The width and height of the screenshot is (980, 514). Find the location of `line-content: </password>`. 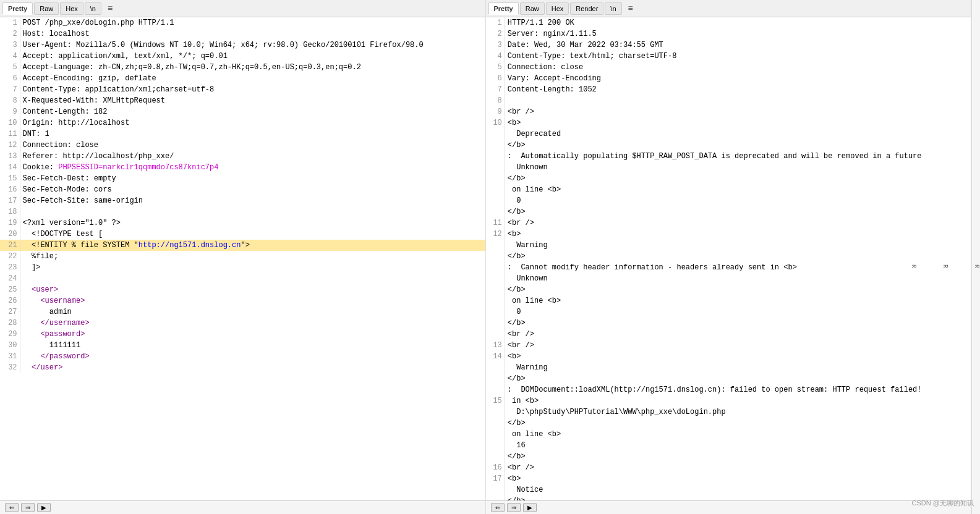

line-content: </password> is located at coordinates (252, 356).